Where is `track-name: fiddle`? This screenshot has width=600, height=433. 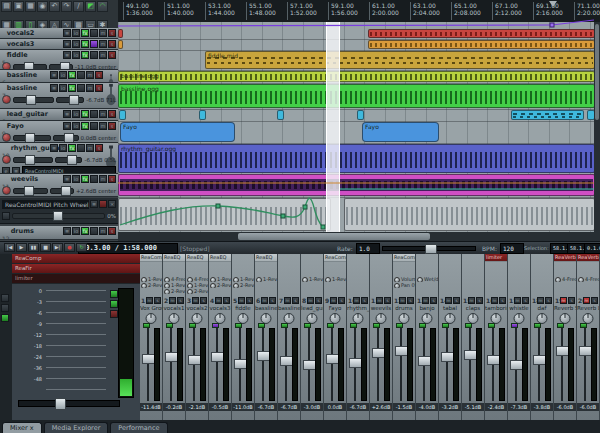 track-name: fiddle is located at coordinates (18, 55).